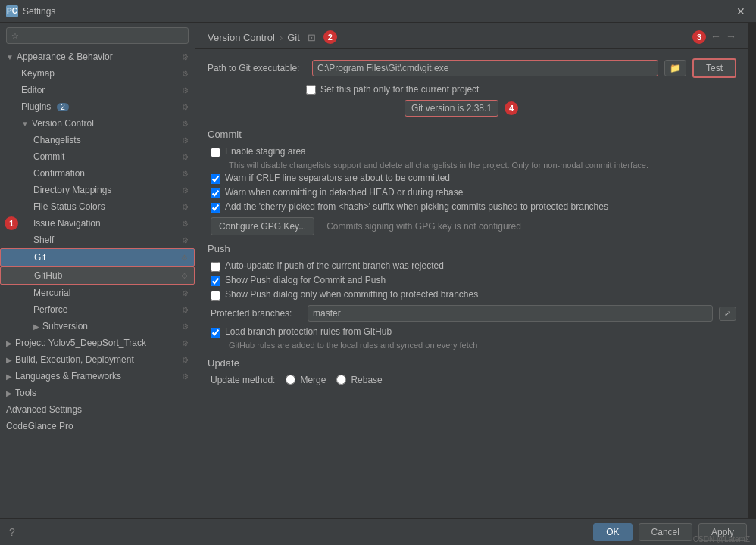  What do you see at coordinates (341, 380) in the screenshot?
I see `rebase-radio` at bounding box center [341, 380].